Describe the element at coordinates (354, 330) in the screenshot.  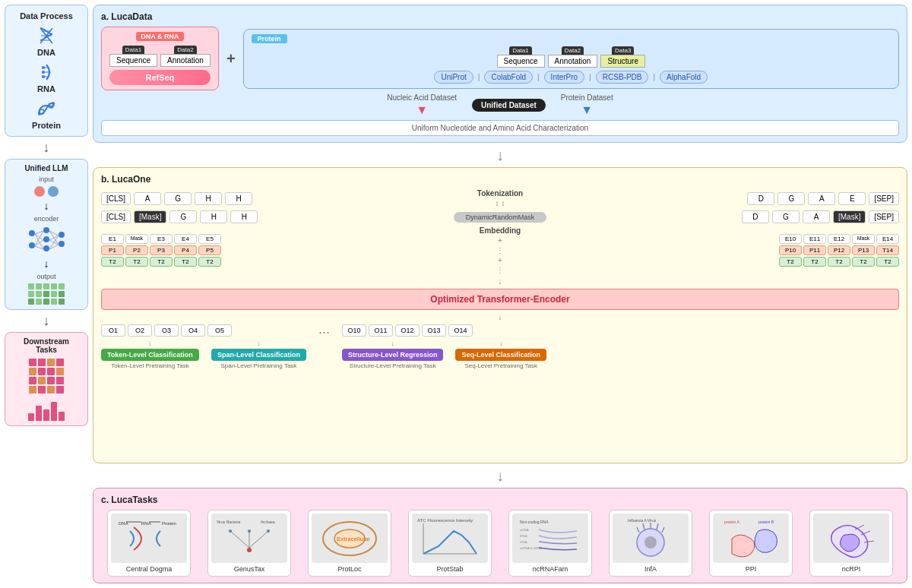
I see `o10: O10` at that location.